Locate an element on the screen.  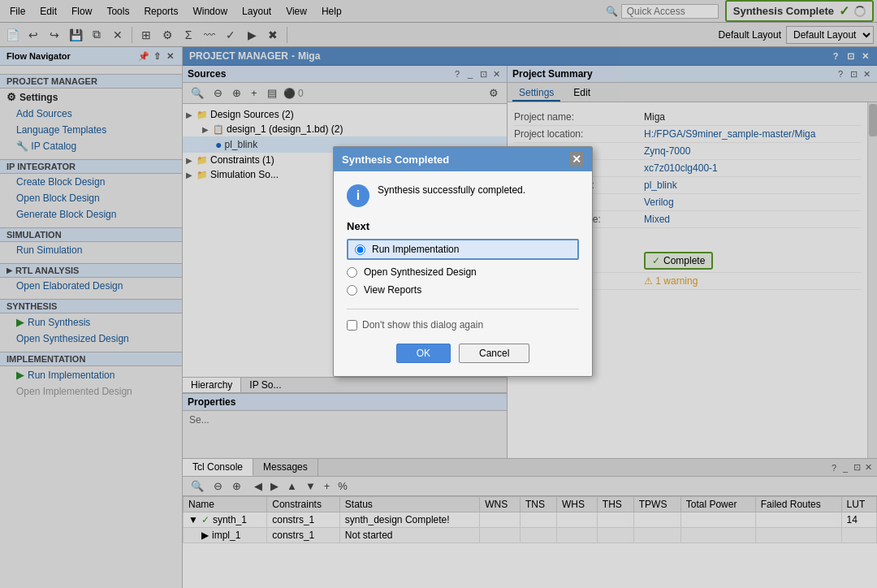
dialog-title: Synthesis Completed is located at coordinates (395, 159).